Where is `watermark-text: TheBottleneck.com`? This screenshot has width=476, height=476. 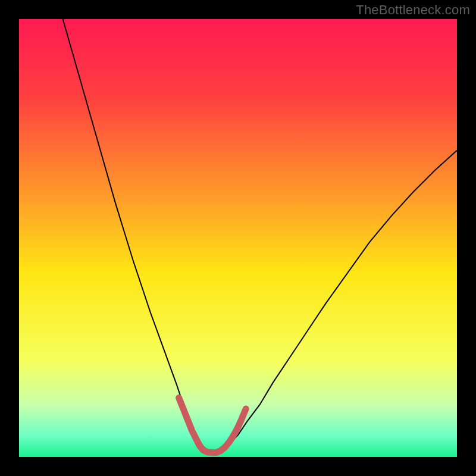
watermark-text: TheBottleneck.com is located at coordinates (413, 10).